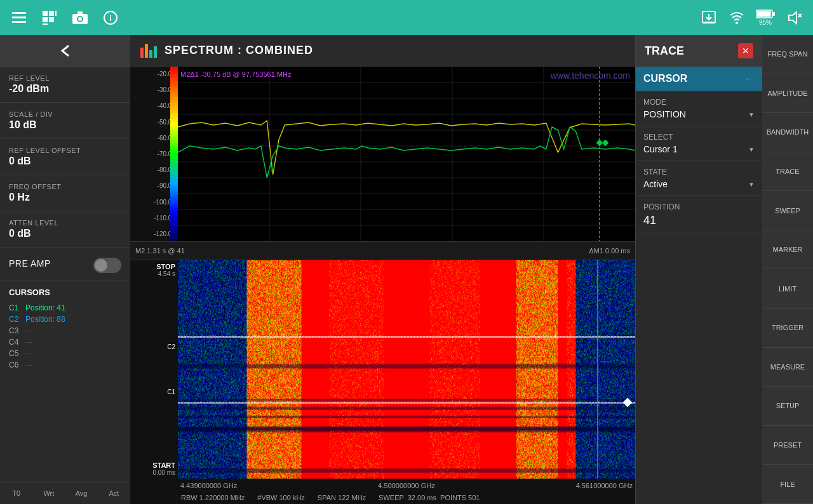  I want to click on cursor-c1-label: C1, so click(15, 308).